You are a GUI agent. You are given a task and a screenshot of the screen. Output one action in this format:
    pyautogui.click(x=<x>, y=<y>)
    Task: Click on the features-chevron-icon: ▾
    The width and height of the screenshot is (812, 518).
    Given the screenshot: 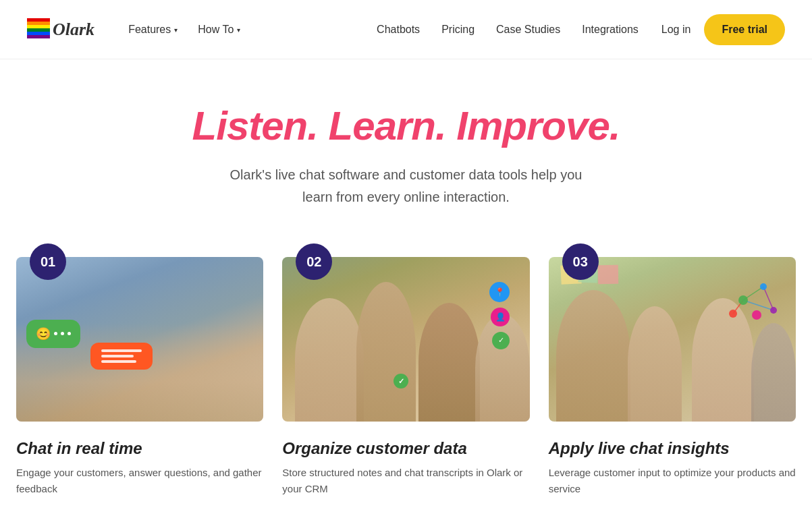 What is the action you would take?
    pyautogui.click(x=175, y=30)
    